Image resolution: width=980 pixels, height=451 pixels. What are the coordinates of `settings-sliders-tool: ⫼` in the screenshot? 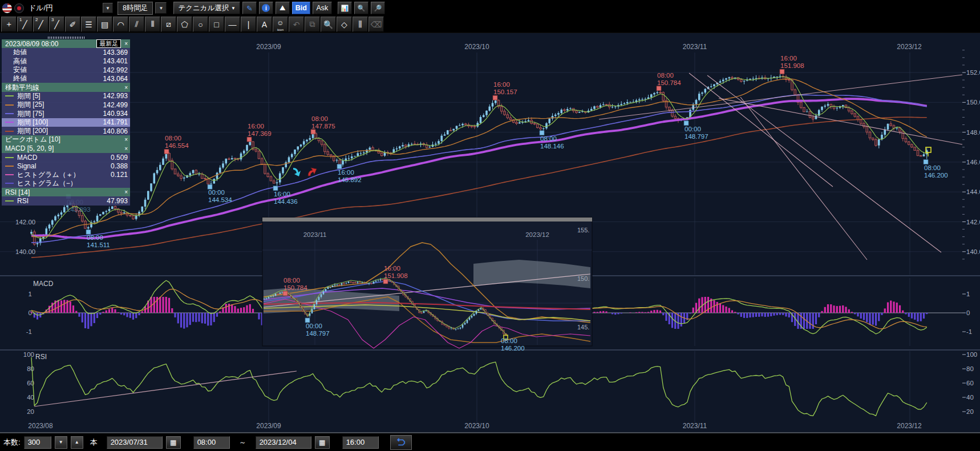 It's located at (361, 24).